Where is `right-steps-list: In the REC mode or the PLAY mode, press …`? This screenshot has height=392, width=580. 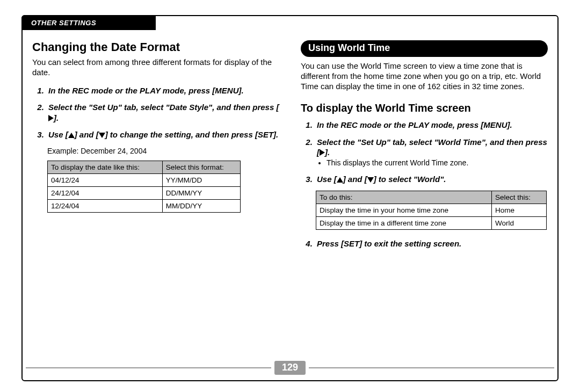 right-steps-list: In the REC mode or the PLAY mode, press … is located at coordinates (424, 152).